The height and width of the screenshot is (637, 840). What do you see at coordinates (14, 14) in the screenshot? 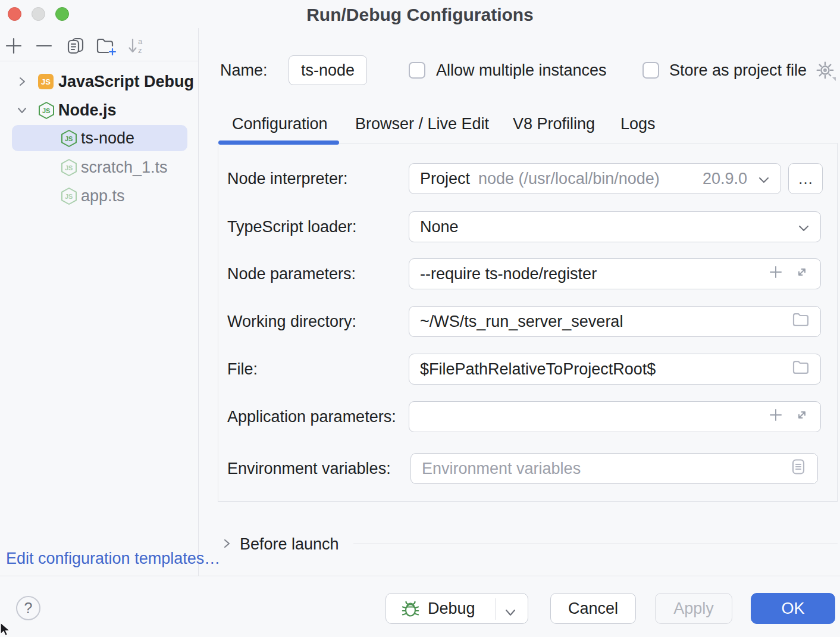
I see `close-window-button` at bounding box center [14, 14].